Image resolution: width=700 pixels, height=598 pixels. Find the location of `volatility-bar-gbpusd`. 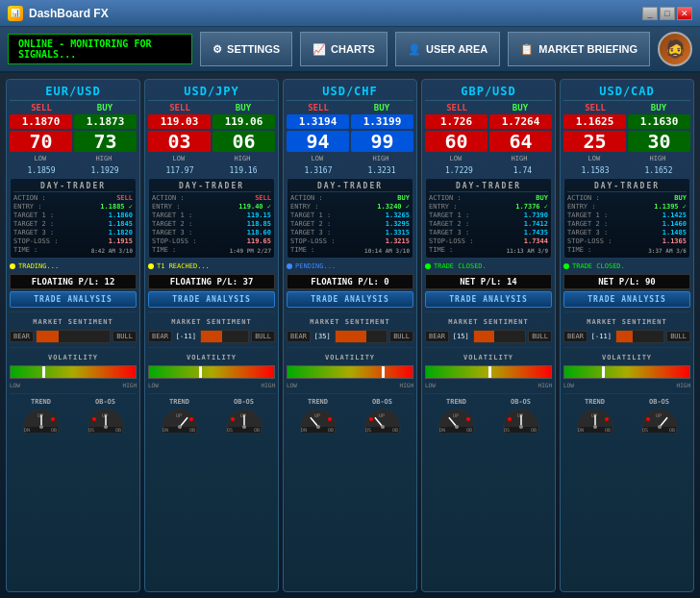

volatility-bar-gbpusd is located at coordinates (488, 372).